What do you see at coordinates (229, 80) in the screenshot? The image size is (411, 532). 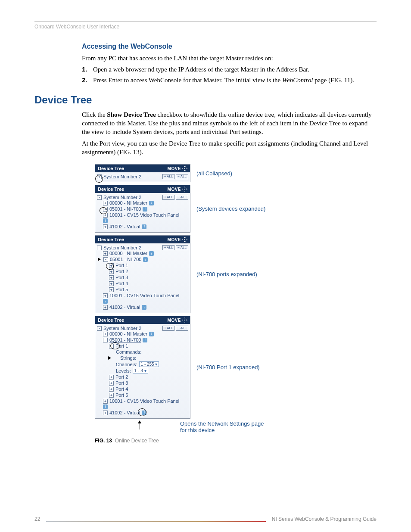 I see `step-item: 2. Press Enter to access WebConsole for …` at bounding box center [229, 80].